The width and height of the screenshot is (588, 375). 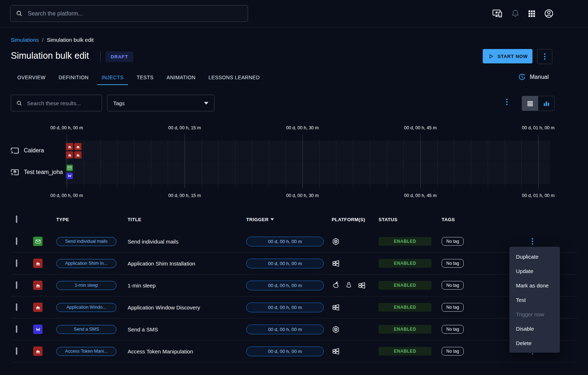 What do you see at coordinates (535, 300) in the screenshot?
I see `menu-item-test: Test` at bounding box center [535, 300].